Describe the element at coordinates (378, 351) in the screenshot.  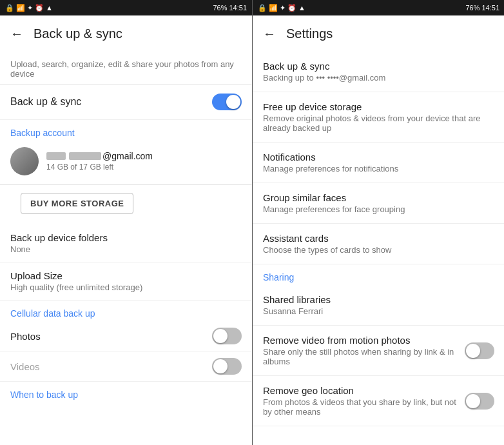
I see `settings-remove-video: Remove video from motion photos Share on…` at that location.